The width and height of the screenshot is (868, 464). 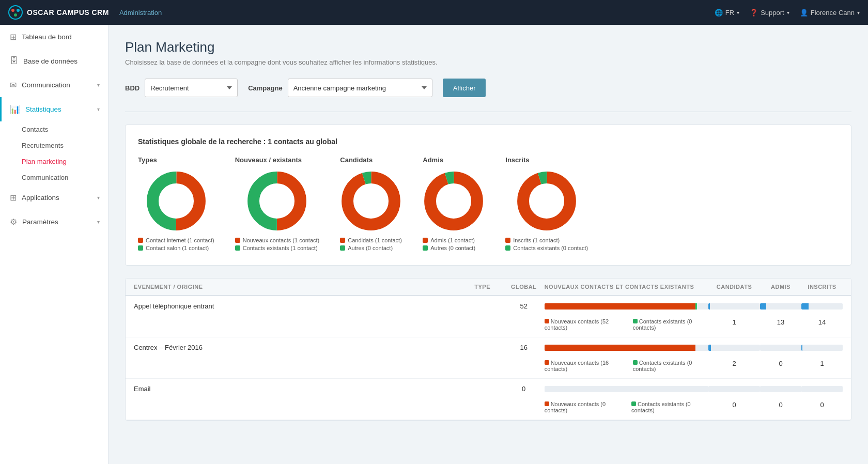 What do you see at coordinates (488, 317) in the screenshot?
I see `table-row-0: Appel téléphonique entrant 52` at bounding box center [488, 317].